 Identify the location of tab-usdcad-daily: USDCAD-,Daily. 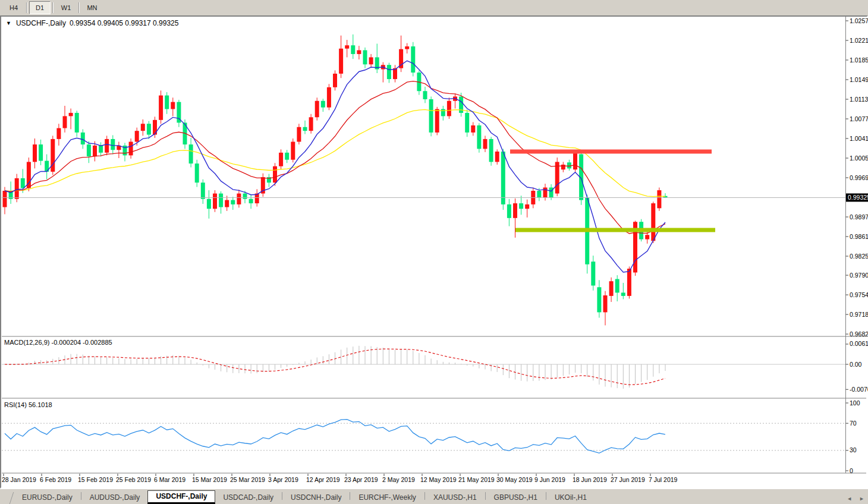
(249, 497).